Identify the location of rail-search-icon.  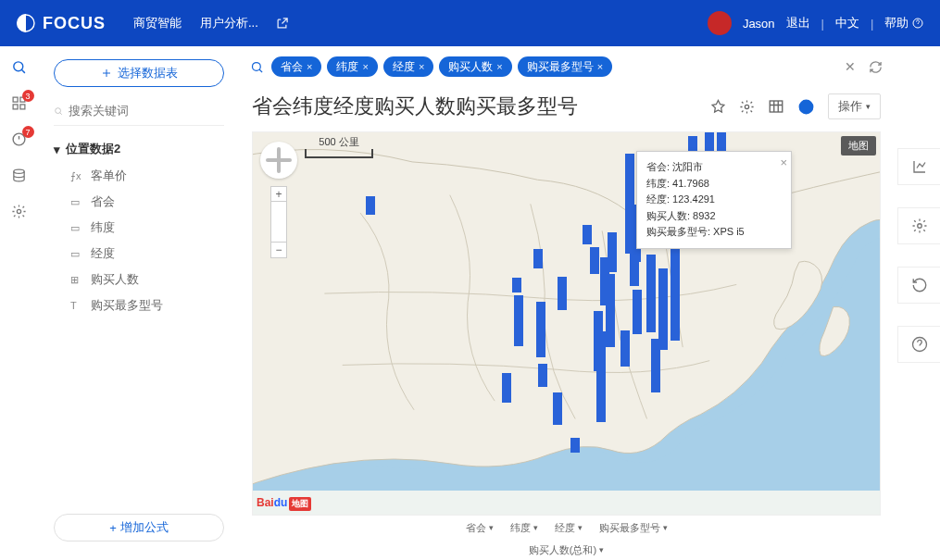
(19, 67).